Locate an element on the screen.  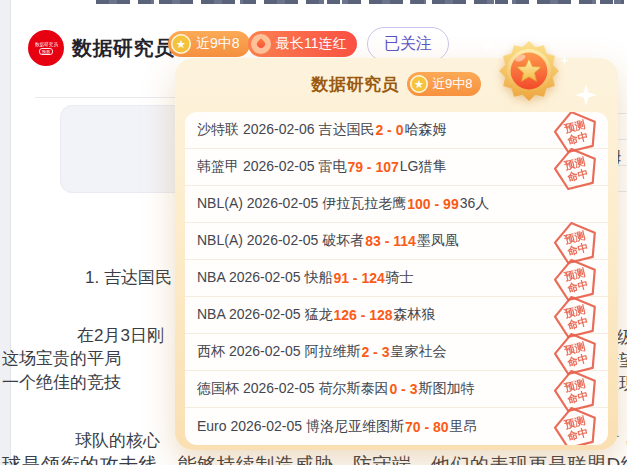
away-team: 里昂 is located at coordinates (464, 427).